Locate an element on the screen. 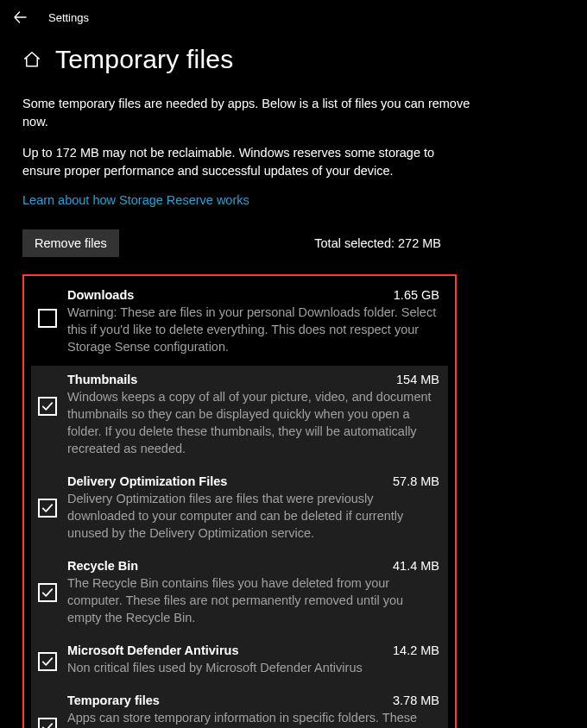 This screenshot has height=728, width=587. category-size: 3.78 MB is located at coordinates (416, 700).